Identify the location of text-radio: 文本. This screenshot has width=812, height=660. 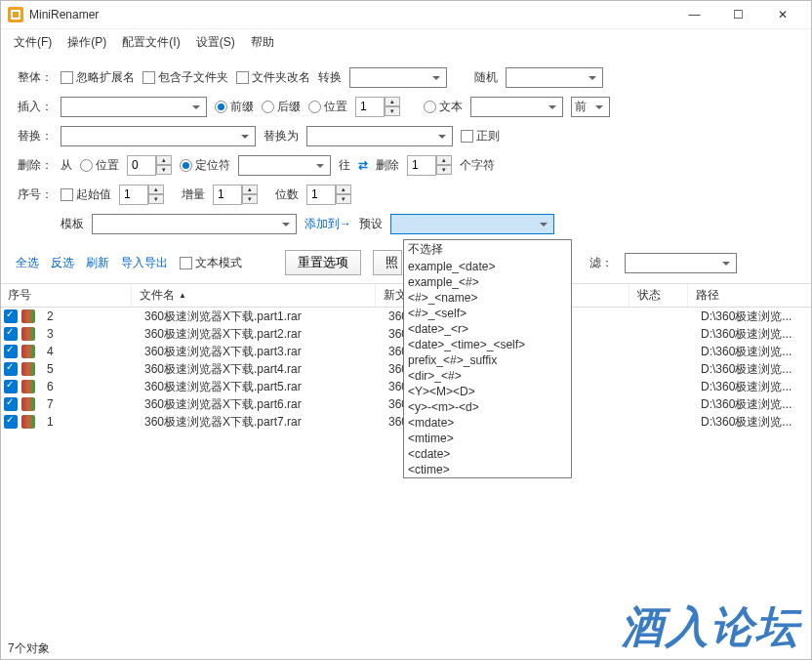
(443, 107).